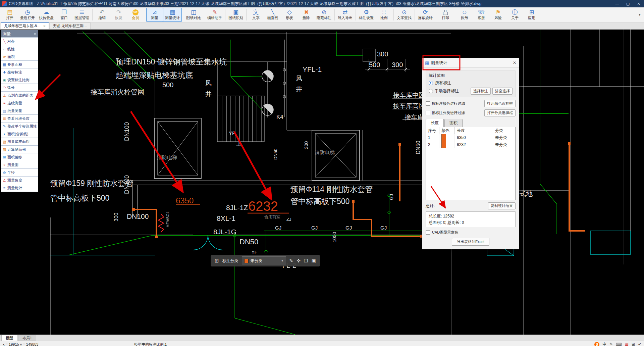 This screenshot has width=644, height=346. Describe the element at coordinates (306, 15) in the screenshot. I see `delete-button: ✖删除` at that location.